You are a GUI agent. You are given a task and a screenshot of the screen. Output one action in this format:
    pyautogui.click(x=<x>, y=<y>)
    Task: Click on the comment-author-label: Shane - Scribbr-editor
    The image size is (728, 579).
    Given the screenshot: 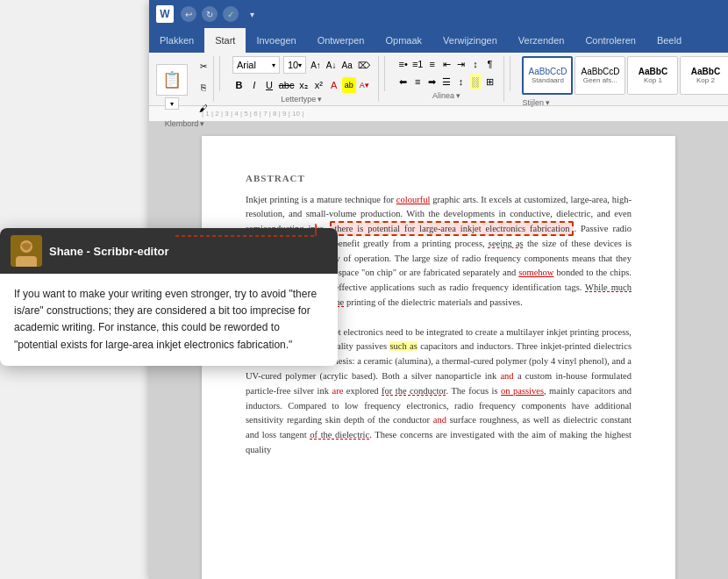 What is the action you would take?
    pyautogui.click(x=109, y=251)
    